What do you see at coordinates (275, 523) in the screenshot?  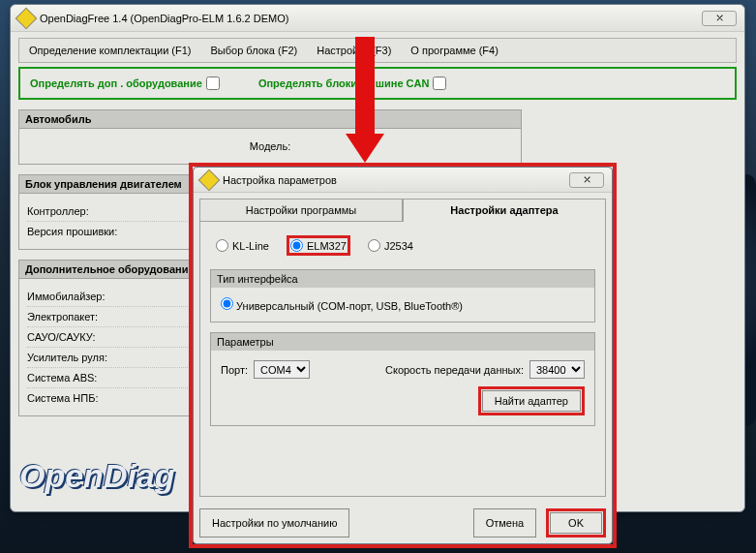 I see `defaults-button: Настройки по умолчанию` at bounding box center [275, 523].